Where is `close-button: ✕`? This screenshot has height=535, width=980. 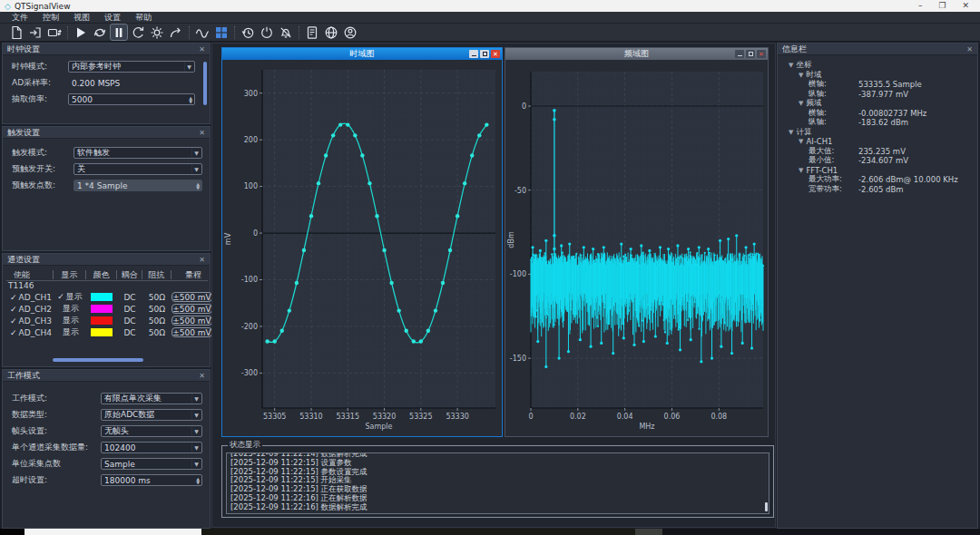
close-button: ✕ is located at coordinates (965, 5).